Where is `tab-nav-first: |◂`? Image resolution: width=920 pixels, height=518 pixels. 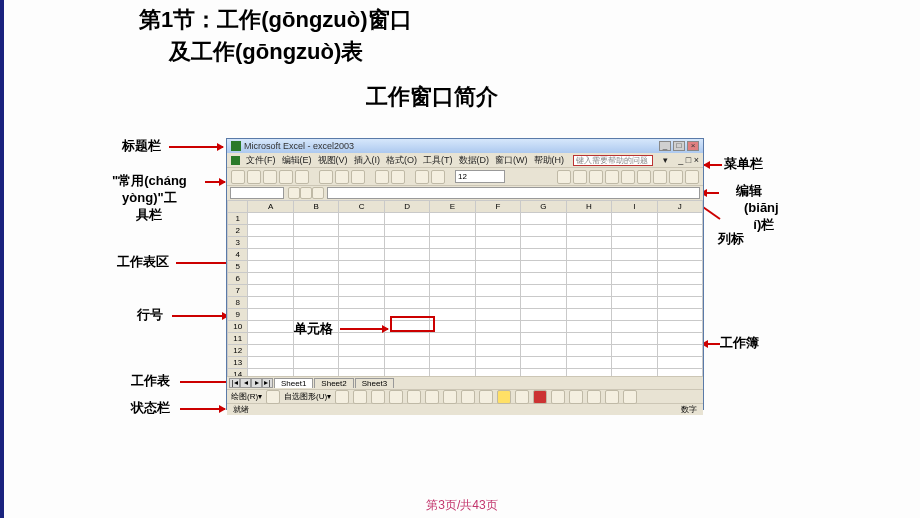
tab-nav-first: |◂ is located at coordinates (234, 383).